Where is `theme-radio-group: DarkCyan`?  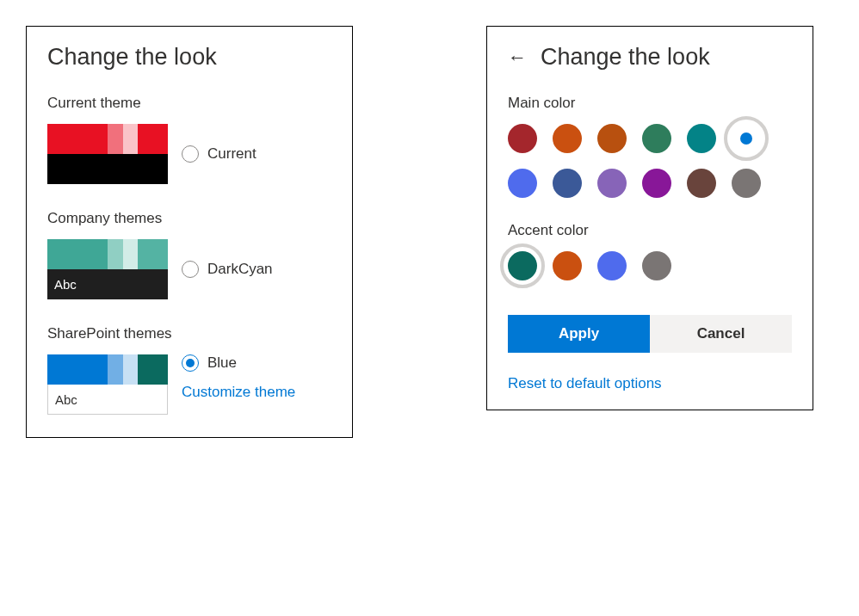 theme-radio-group: DarkCyan is located at coordinates (227, 269).